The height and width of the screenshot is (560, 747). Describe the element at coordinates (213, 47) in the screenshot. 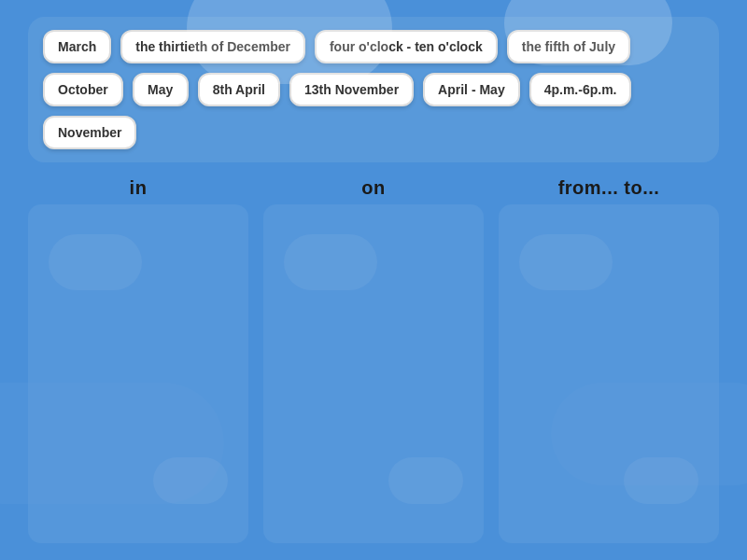

I see `card-thirtieth-december: the thirtieth of December` at that location.